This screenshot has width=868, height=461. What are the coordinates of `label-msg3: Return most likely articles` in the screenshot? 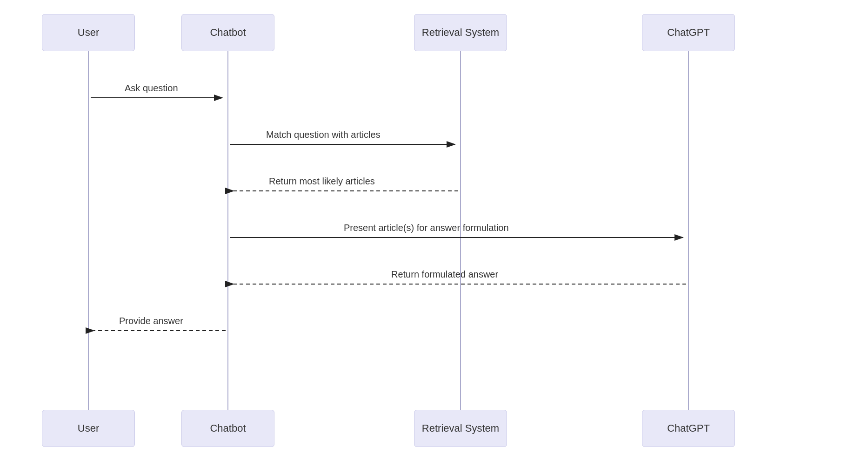 It's located at (322, 182).